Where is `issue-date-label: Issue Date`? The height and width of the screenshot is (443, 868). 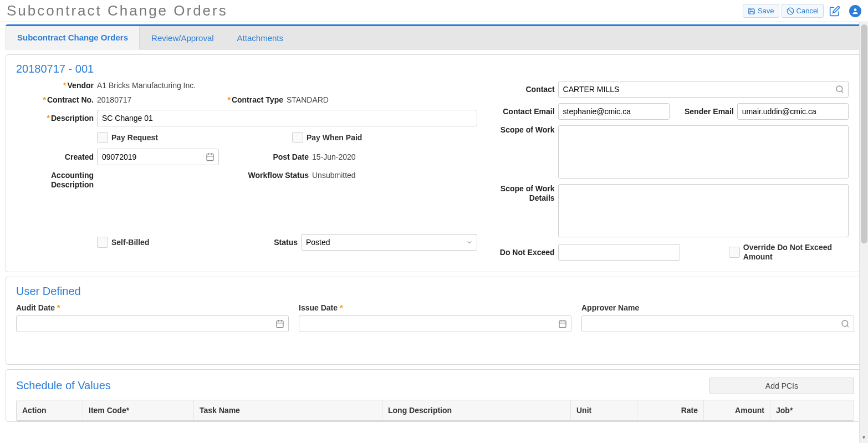 issue-date-label: Issue Date is located at coordinates (435, 308).